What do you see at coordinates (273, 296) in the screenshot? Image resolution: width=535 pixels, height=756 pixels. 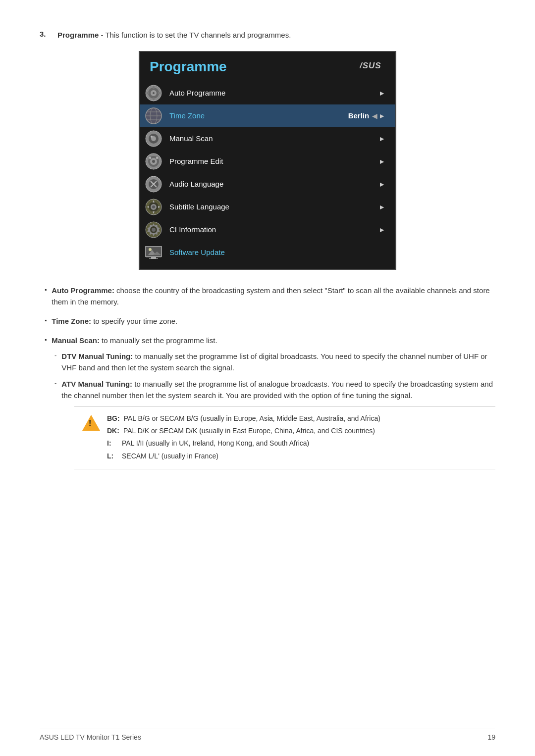 I see `bullet-text-auto-programme: Auto Programme: choose the country of th…` at bounding box center [273, 296].